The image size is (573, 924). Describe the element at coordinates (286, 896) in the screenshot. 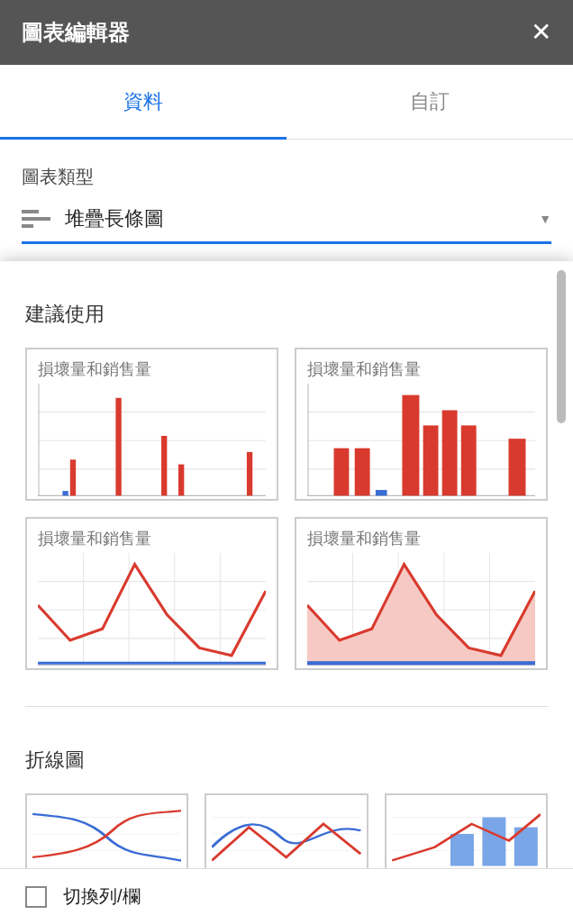

I see `footer-bar: 切換列/欄` at that location.